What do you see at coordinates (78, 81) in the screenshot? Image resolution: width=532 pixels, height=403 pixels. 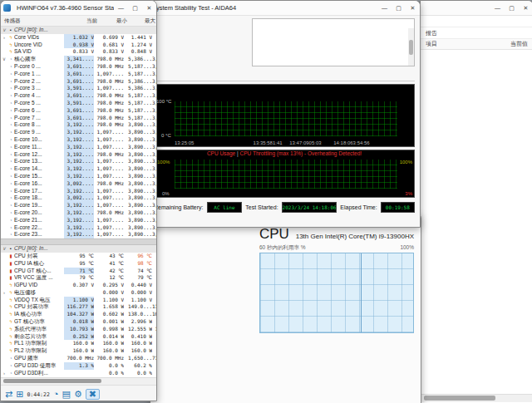 I see `sensor-row: ◔P-core 2 ...3,691....798.0 MHz5,386...3…` at bounding box center [78, 81].